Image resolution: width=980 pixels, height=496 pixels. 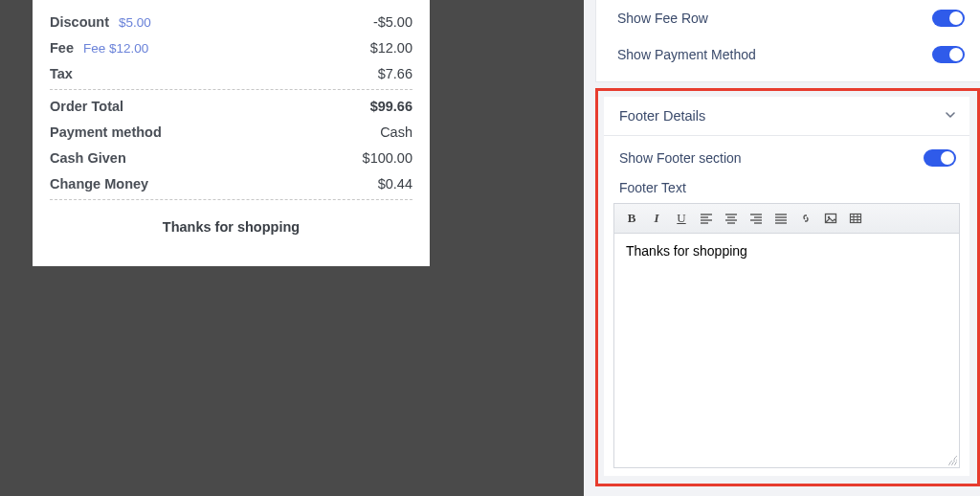 I want to click on receipt-label: Payment method, so click(x=105, y=132).